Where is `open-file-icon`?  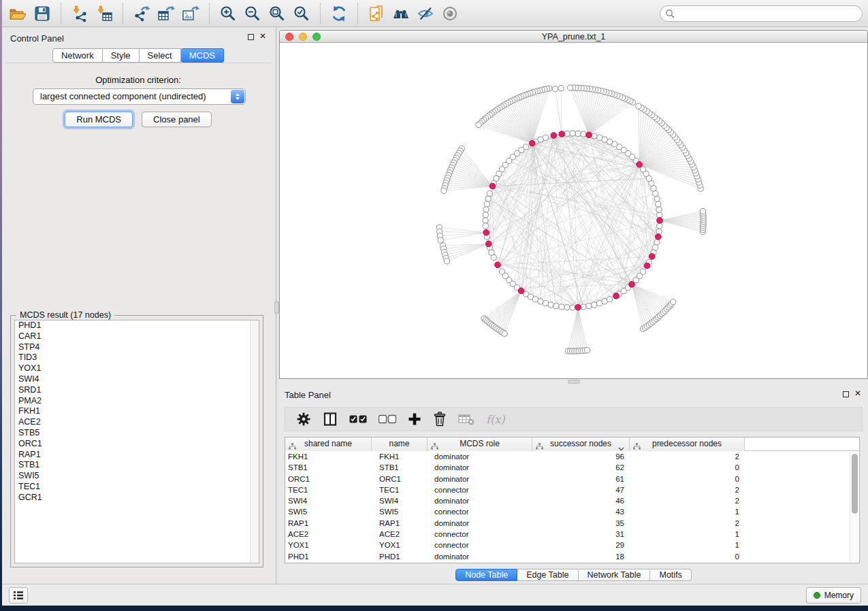 open-file-icon is located at coordinates (18, 14).